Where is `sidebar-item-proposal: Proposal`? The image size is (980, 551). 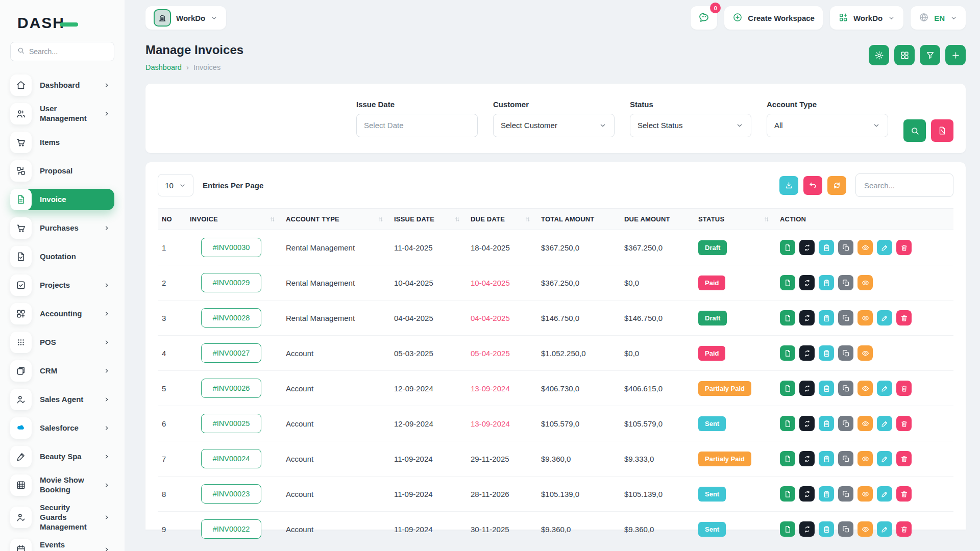 sidebar-item-proposal: Proposal is located at coordinates (62, 171).